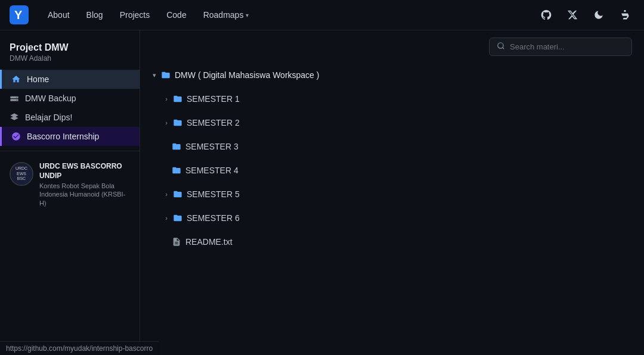 Image resolution: width=644 pixels, height=355 pixels. I want to click on sidebar-item-dmw-backup: DMW Backup, so click(70, 98).